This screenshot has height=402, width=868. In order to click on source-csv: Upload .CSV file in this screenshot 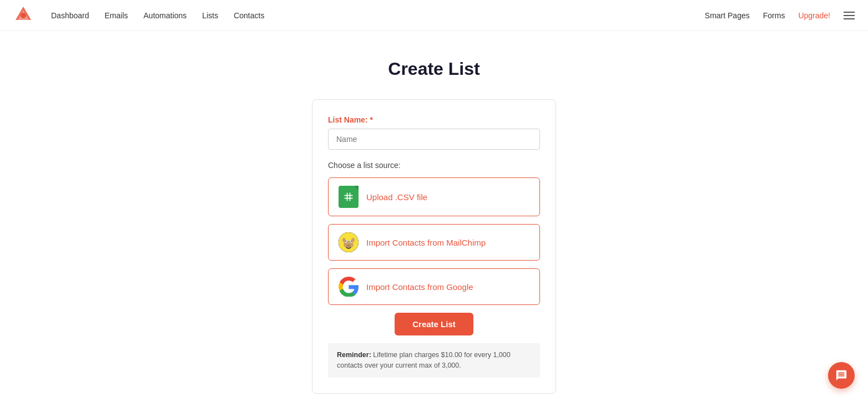, I will do `click(434, 197)`.